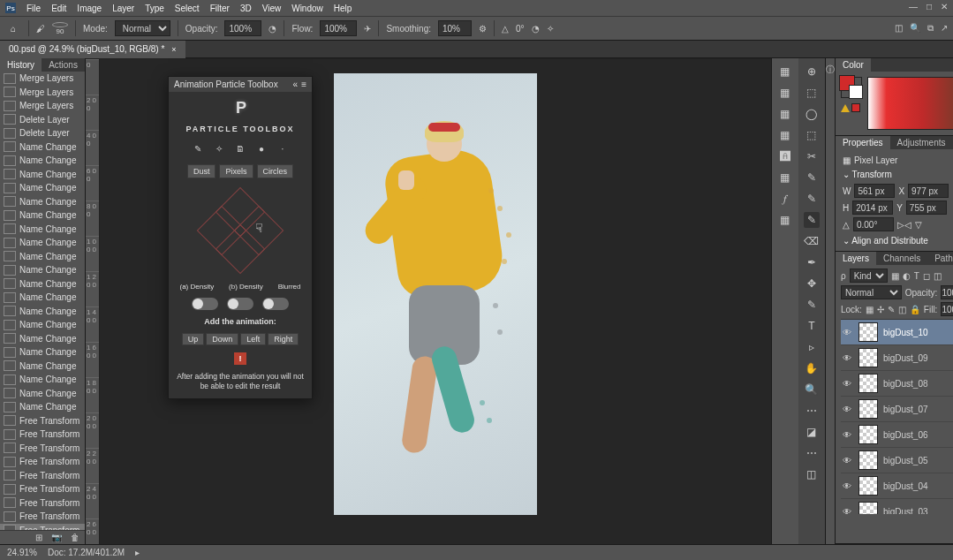 This screenshot has height=560, width=953. What do you see at coordinates (903, 309) in the screenshot?
I see `lock-nested-icon: ◫` at bounding box center [903, 309].